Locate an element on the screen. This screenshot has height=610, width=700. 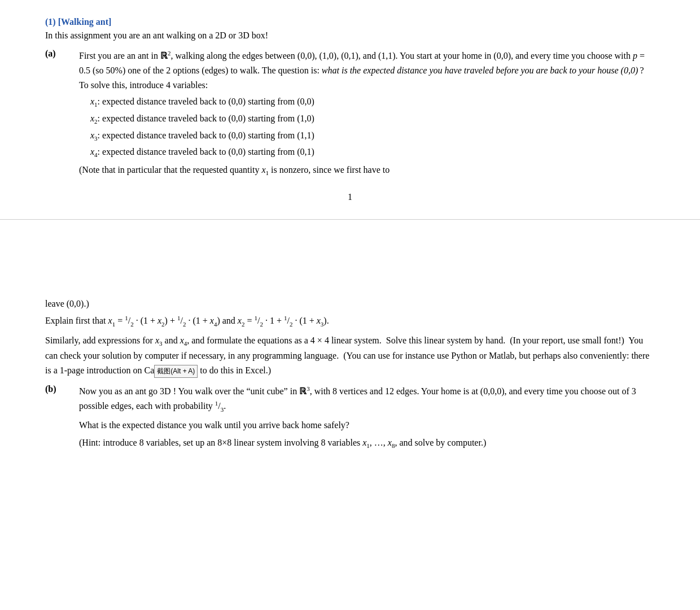
part-b-para2: What is the expected distance you walk u… is located at coordinates (367, 425).